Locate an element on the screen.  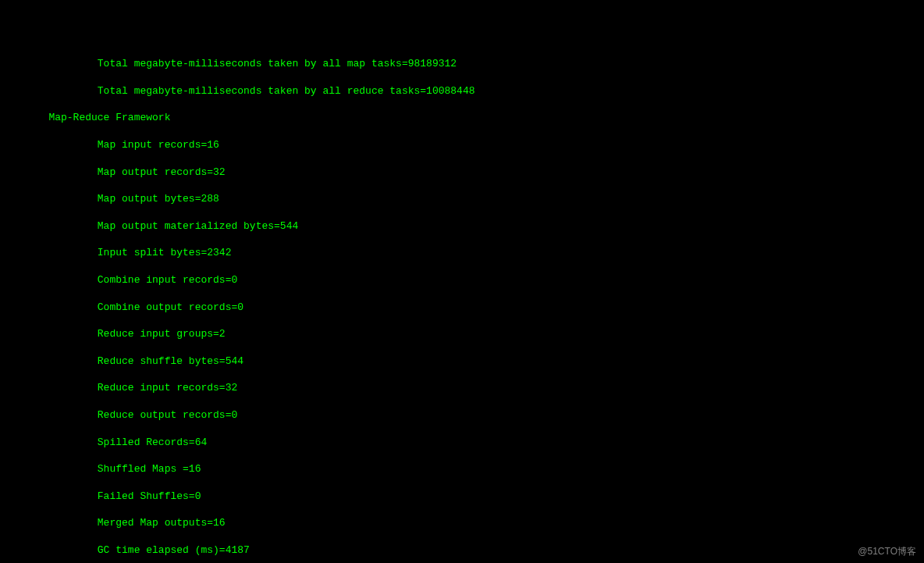
output-line: Shuffled Maps =16 is located at coordinates (462, 469).